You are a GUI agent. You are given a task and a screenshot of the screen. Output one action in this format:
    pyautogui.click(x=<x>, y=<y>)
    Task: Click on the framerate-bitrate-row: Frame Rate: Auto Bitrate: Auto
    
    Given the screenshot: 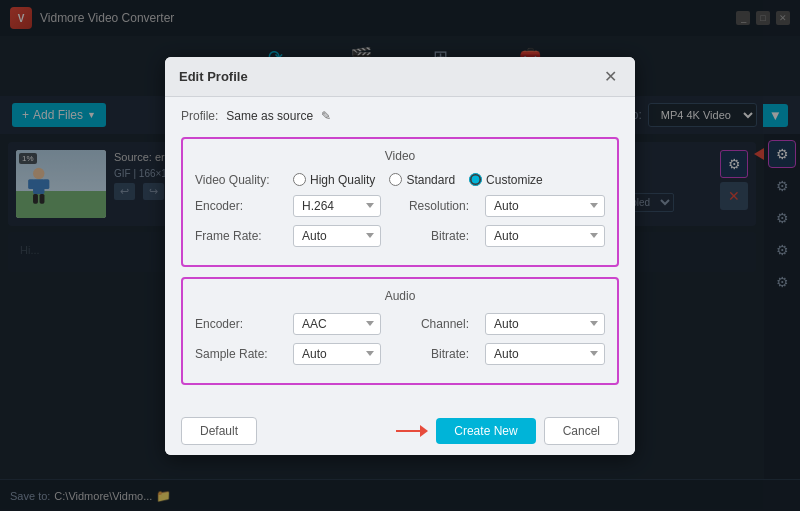 What is the action you would take?
    pyautogui.click(x=400, y=236)
    